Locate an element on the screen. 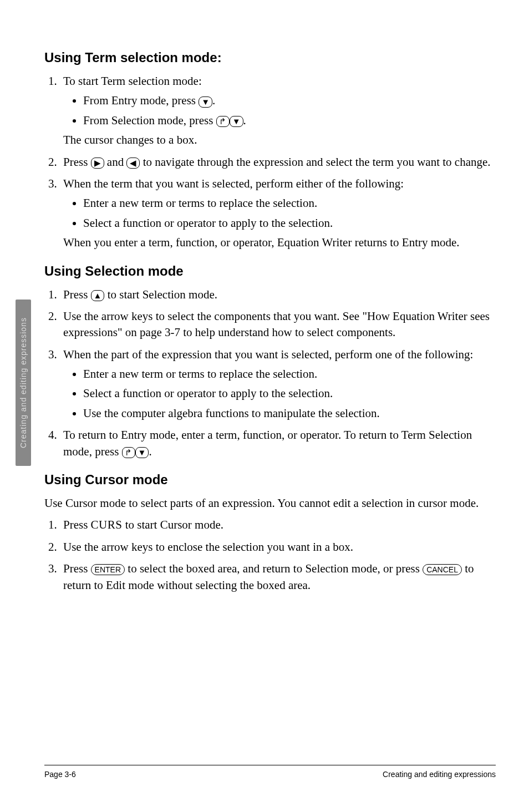 Image resolution: width=529 pixels, height=812 pixels. text: and is located at coordinates (115, 162).